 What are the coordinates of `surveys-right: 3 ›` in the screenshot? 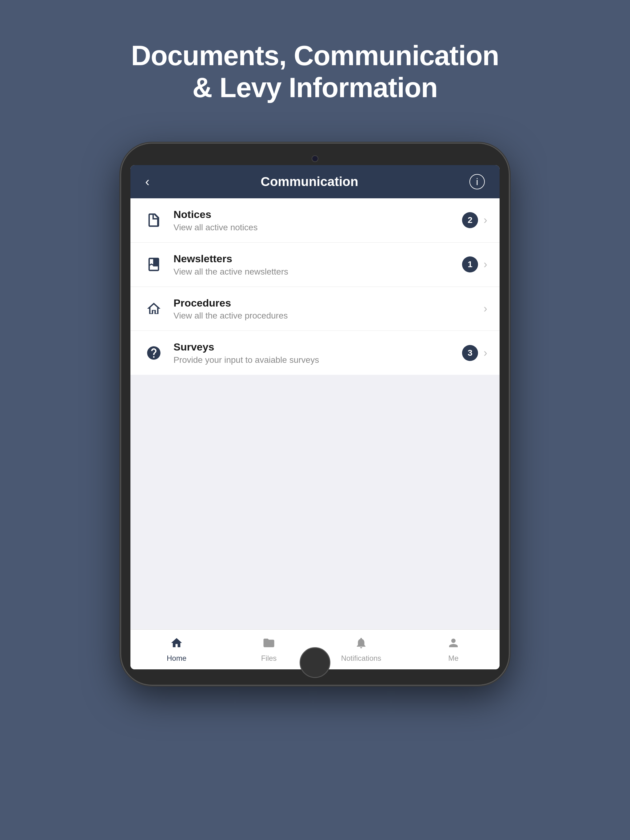 It's located at (475, 353).